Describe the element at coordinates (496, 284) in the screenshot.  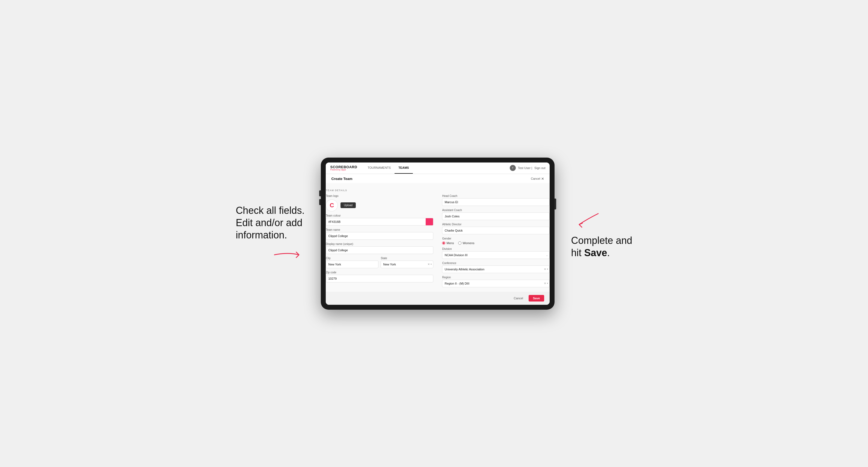
I see `region-select-wrapper: ✕ ▾` at that location.